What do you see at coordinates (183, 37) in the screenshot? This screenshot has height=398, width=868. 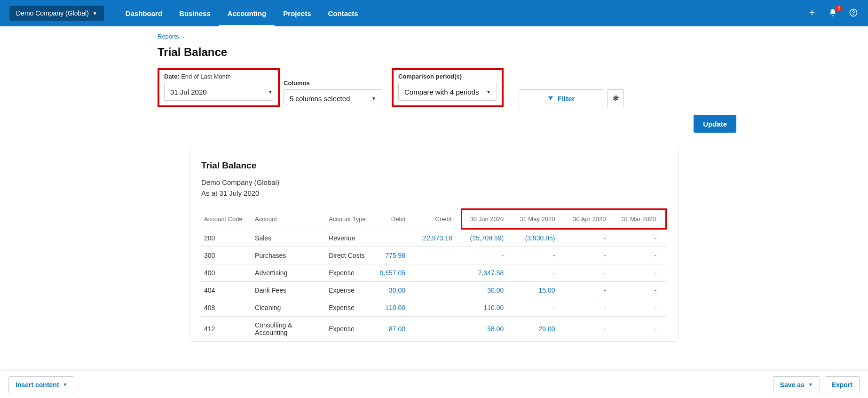 I see `chevron-right-icon: ›` at bounding box center [183, 37].